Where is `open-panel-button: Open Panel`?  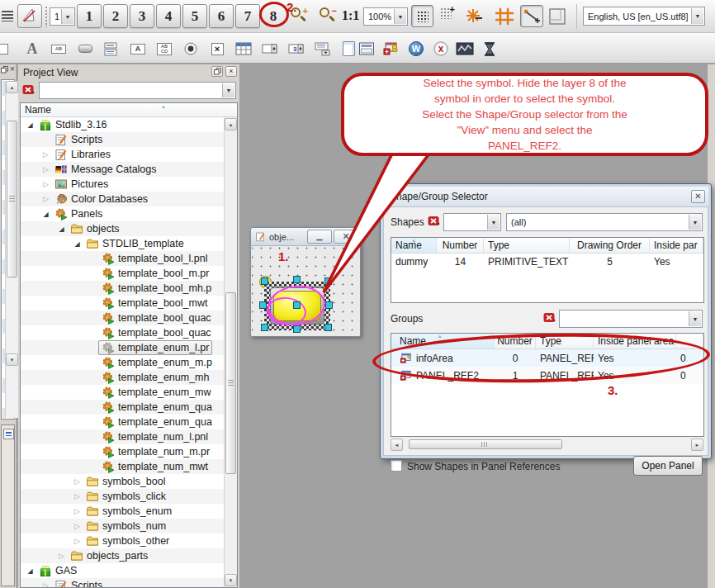
open-panel-button: Open Panel is located at coordinates (668, 466).